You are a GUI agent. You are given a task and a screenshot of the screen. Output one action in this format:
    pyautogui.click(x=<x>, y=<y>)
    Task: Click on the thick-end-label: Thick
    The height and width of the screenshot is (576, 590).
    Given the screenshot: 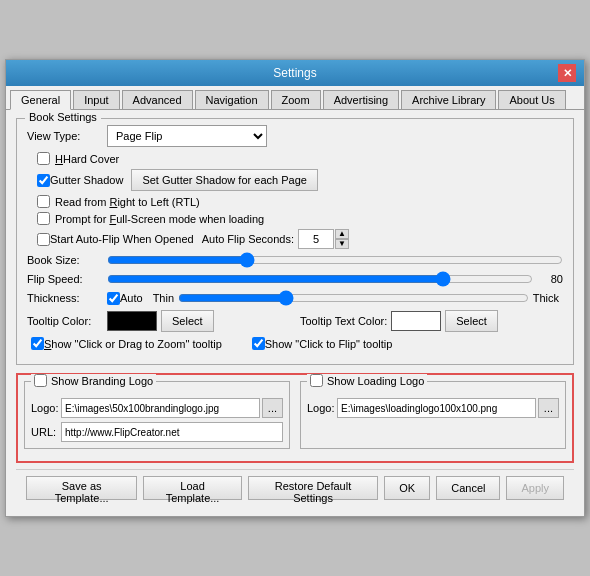 What is the action you would take?
    pyautogui.click(x=546, y=298)
    